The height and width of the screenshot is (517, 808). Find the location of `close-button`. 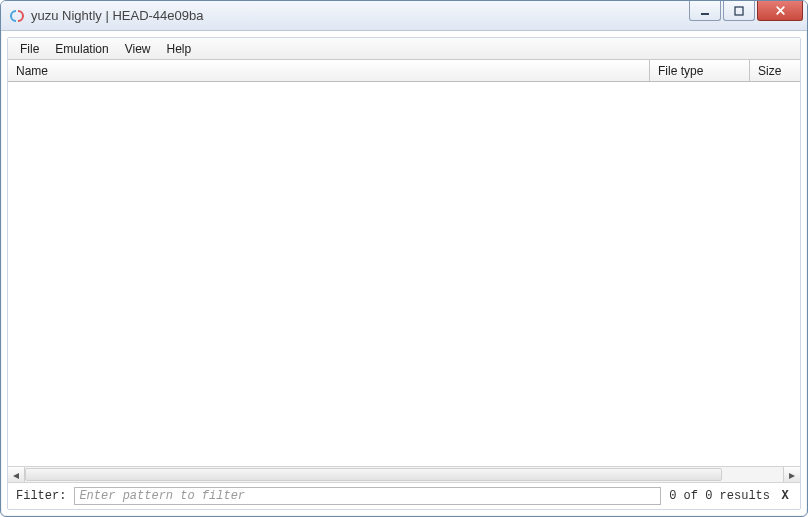

close-button is located at coordinates (780, 11).